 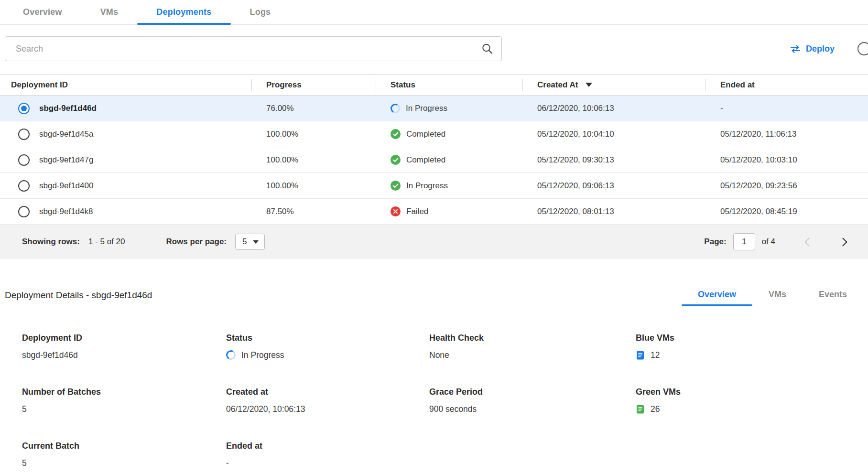 What do you see at coordinates (615, 108) in the screenshot?
I see `created-at-value: 06/12/2020, 10:06:13` at bounding box center [615, 108].